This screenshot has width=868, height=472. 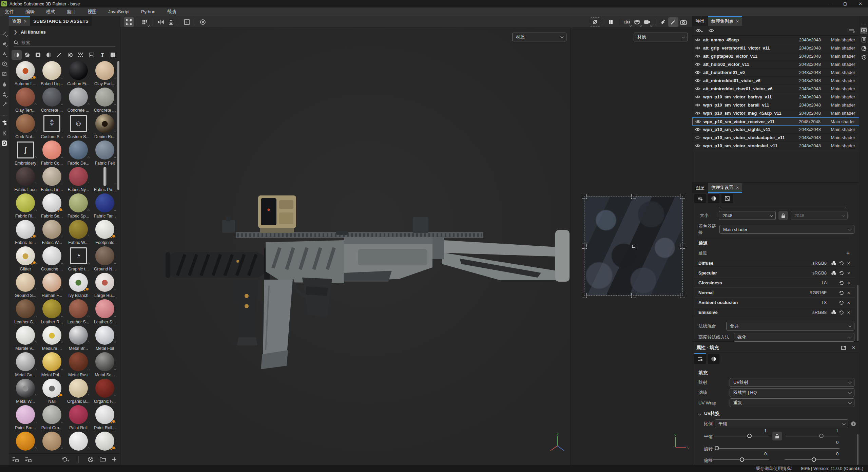 What do you see at coordinates (92, 12) in the screenshot?
I see `menu-item: 视图` at bounding box center [92, 12].